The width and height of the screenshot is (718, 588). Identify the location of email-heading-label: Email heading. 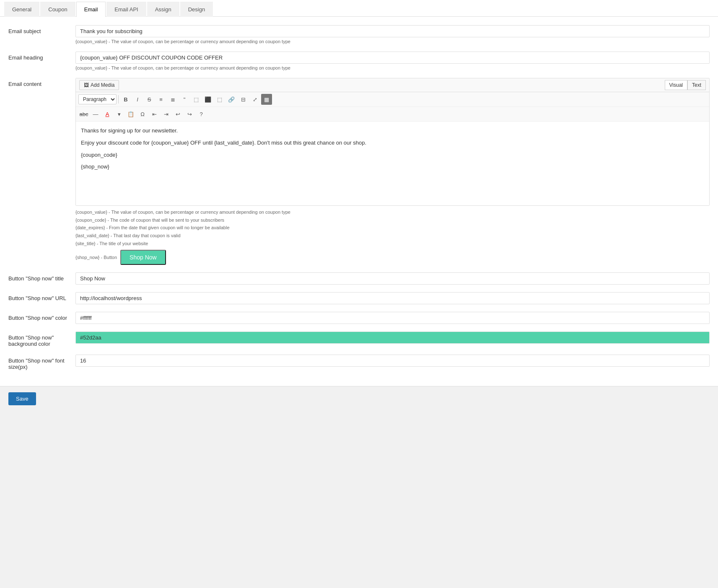
(42, 56).